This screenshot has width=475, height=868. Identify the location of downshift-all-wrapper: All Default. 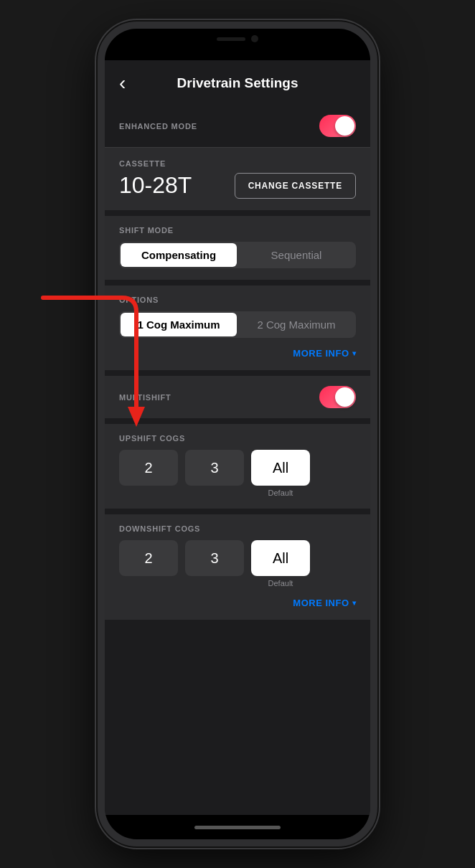
(281, 564).